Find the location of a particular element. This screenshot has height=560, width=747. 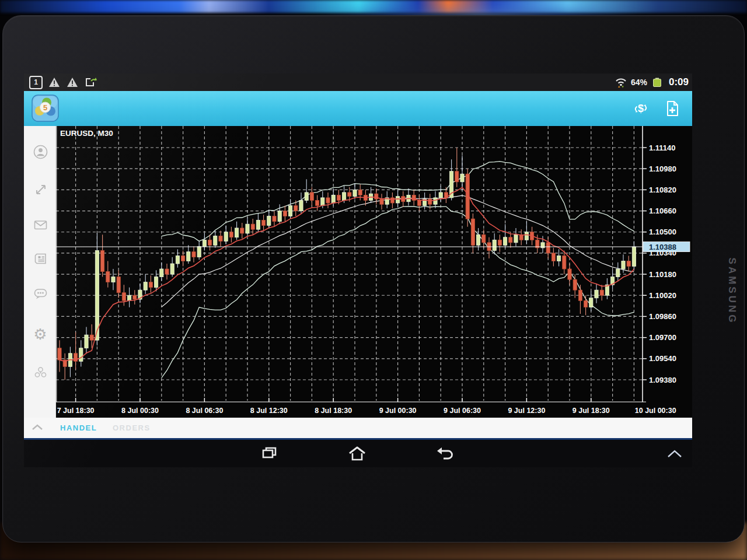

price-axis-label: 1.09540 is located at coordinates (663, 358).